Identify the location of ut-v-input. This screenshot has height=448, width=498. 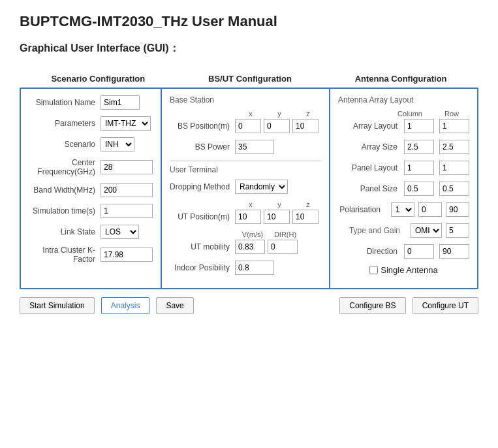
(250, 247).